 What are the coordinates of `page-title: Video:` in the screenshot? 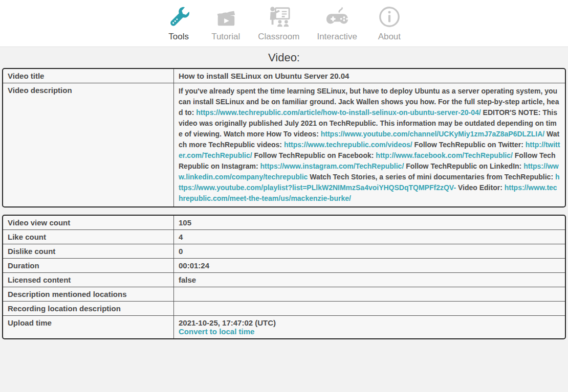 It's located at (284, 58).